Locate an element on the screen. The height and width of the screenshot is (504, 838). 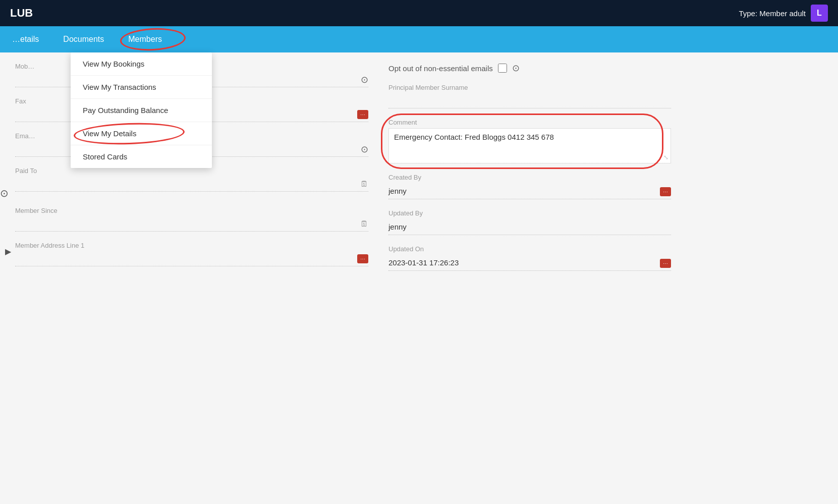
nav-bar: …etails Documents Members View My Bookin… is located at coordinates (419, 39).